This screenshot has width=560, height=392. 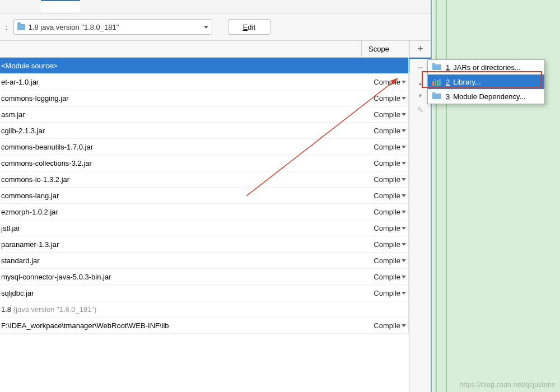 I want to click on watermark: https://blog.csdn.net/qcjustone, so click(x=507, y=385).